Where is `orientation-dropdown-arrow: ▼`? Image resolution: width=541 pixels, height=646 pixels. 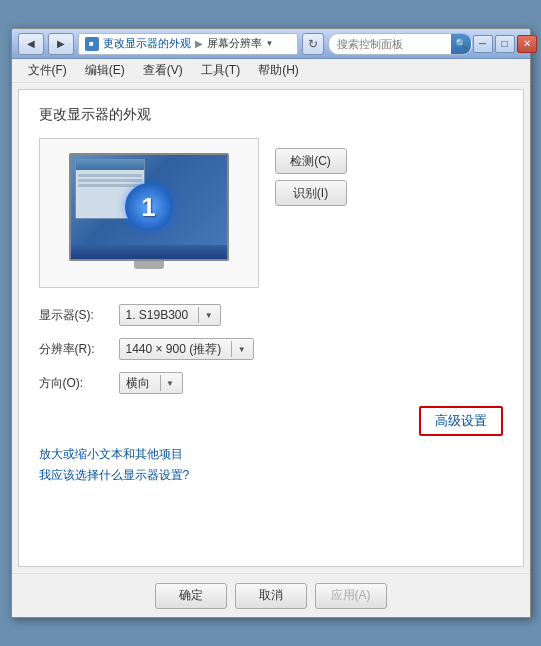 orientation-dropdown-arrow: ▼ is located at coordinates (168, 383).